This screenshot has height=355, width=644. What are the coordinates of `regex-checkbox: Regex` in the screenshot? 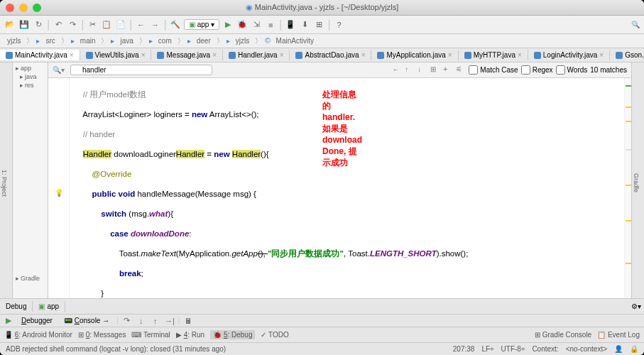 It's located at (537, 70).